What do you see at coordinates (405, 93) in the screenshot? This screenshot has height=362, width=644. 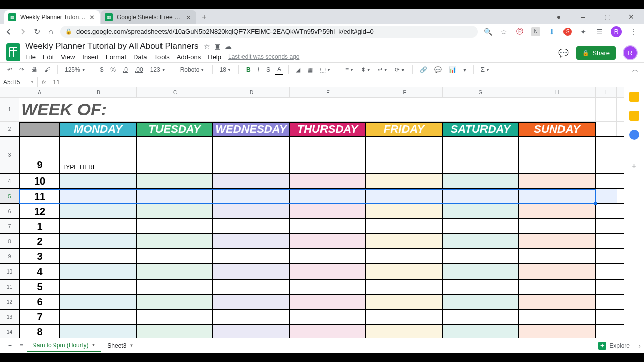 I see `col-header-f: F` at bounding box center [405, 93].